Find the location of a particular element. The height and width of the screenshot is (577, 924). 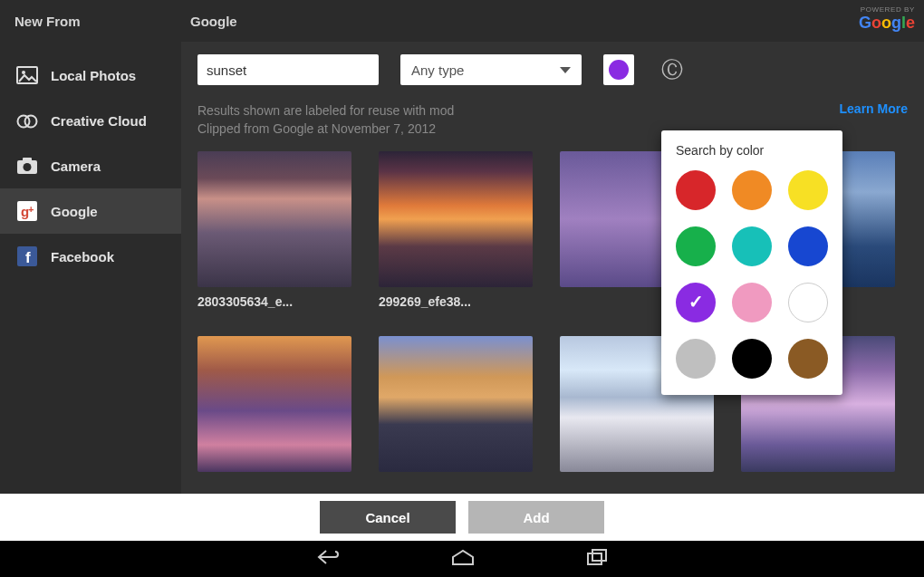

svg-text: f is located at coordinates (28, 257).